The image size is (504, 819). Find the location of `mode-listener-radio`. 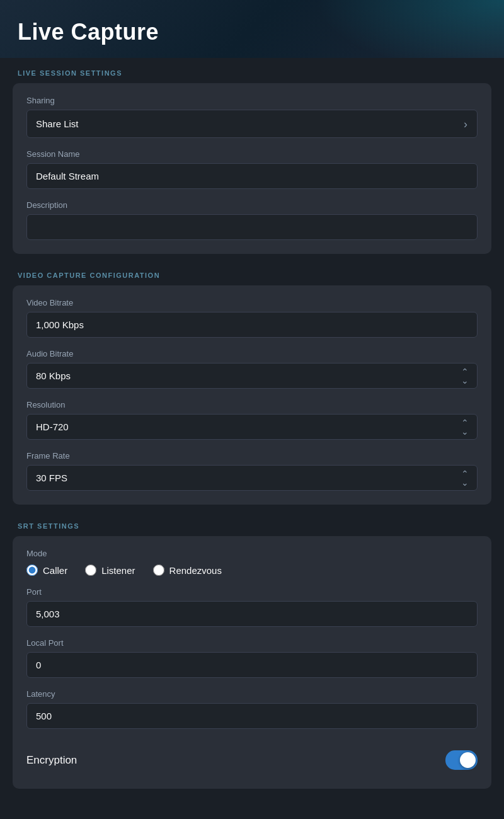

mode-listener-radio is located at coordinates (91, 570).